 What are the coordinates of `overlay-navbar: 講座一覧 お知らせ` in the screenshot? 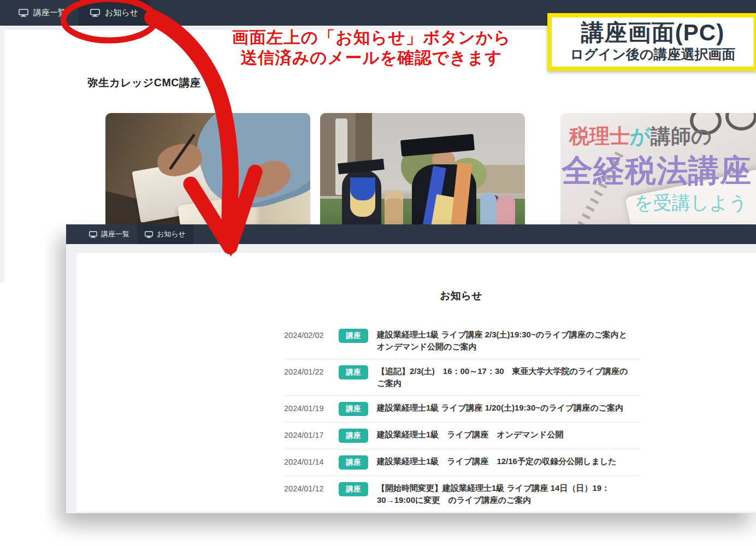 It's located at (411, 234).